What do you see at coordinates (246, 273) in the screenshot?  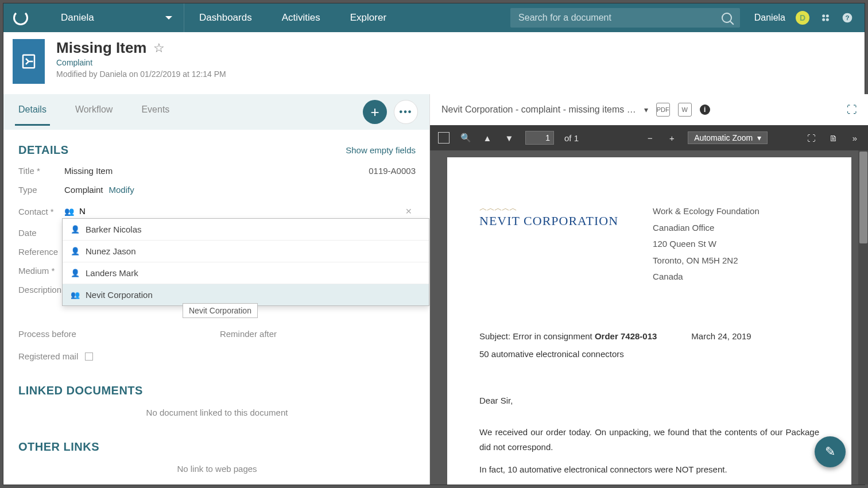 I see `ac-option: 👤Landers Mark` at bounding box center [246, 273].